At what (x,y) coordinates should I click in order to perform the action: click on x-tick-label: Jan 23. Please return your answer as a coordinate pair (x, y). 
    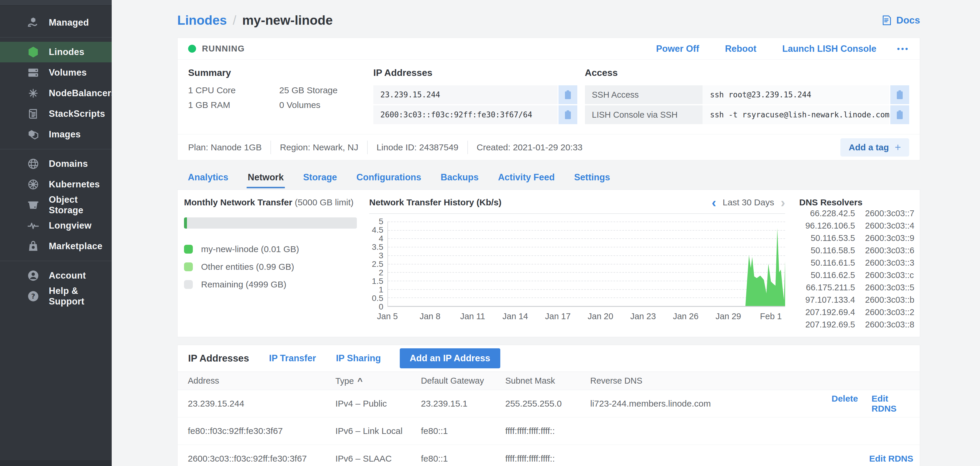
    Looking at the image, I should click on (643, 316).